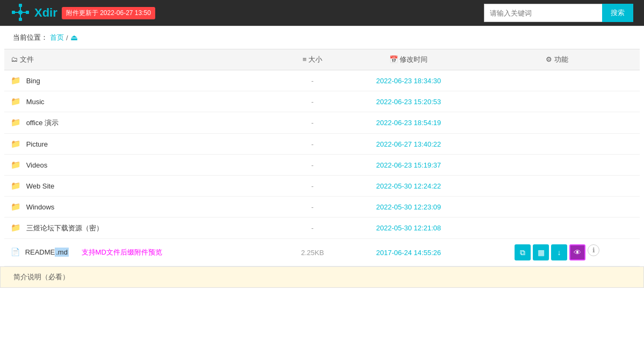 The height and width of the screenshot is (348, 644). What do you see at coordinates (322, 38) in the screenshot?
I see `breadcrumb: 当前位置： 首页 / ⏏` at bounding box center [322, 38].